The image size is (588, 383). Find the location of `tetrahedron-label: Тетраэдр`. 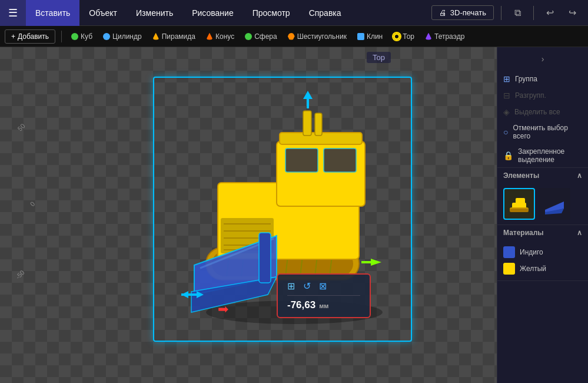

tetrahedron-label: Тетраэдр is located at coordinates (450, 37).